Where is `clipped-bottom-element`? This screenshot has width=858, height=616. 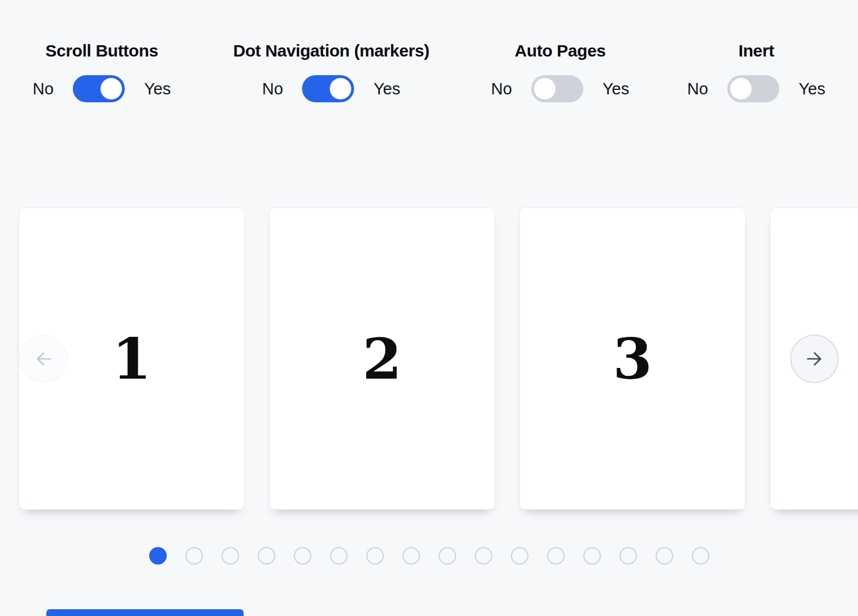
clipped-bottom-element is located at coordinates (145, 613).